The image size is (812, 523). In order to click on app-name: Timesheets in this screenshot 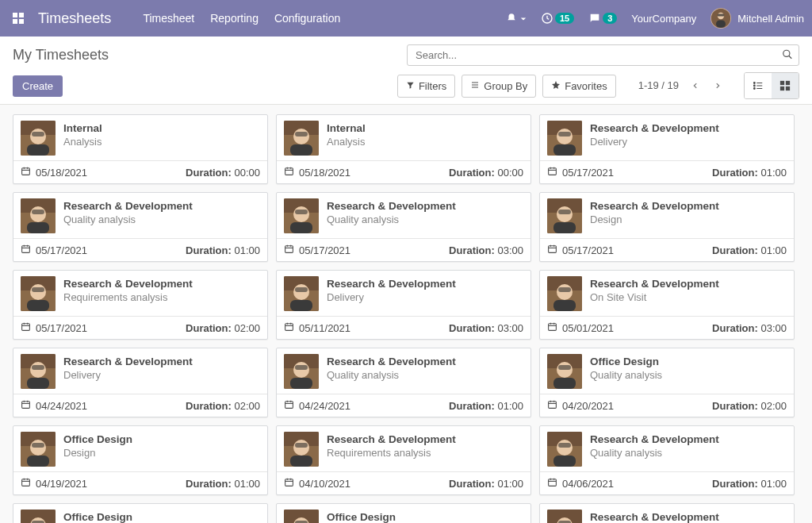, I will do `click(75, 19)`.